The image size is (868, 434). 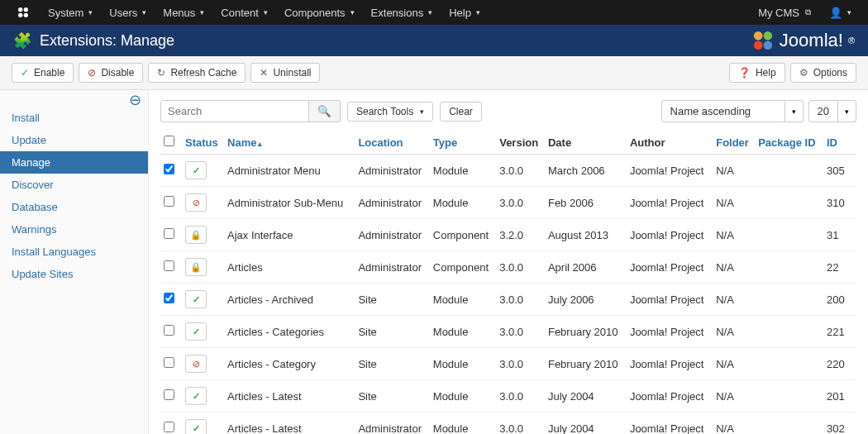 What do you see at coordinates (465, 13) in the screenshot?
I see `topnav-item-help: Help▾` at bounding box center [465, 13].